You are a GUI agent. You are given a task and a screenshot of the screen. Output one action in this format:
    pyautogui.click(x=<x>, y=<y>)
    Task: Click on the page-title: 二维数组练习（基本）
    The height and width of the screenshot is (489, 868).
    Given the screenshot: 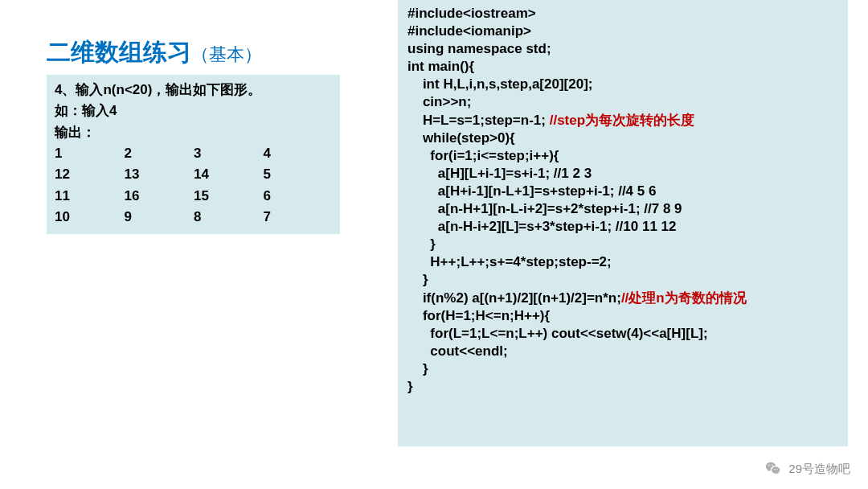 What is the action you would take?
    pyautogui.click(x=154, y=53)
    